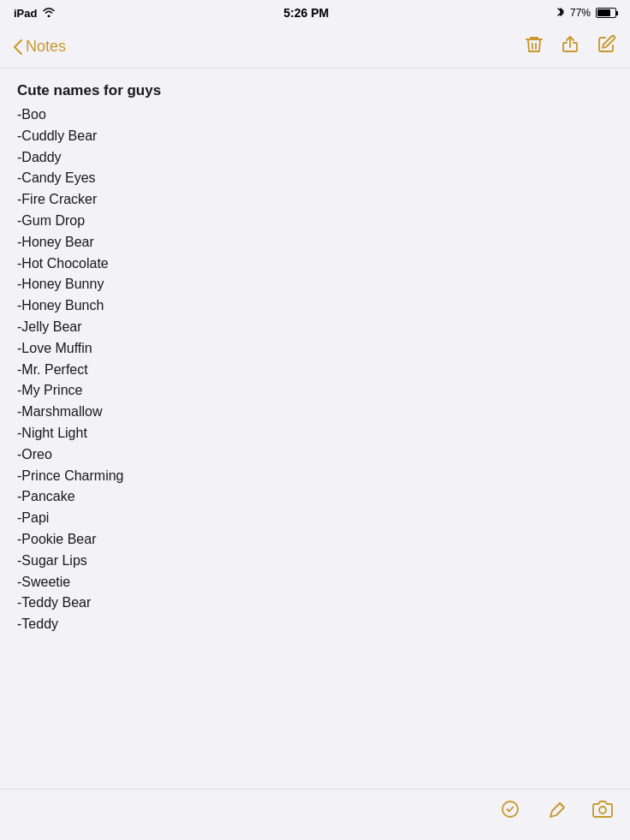  I want to click on note-line: -Love Muffin, so click(315, 349).